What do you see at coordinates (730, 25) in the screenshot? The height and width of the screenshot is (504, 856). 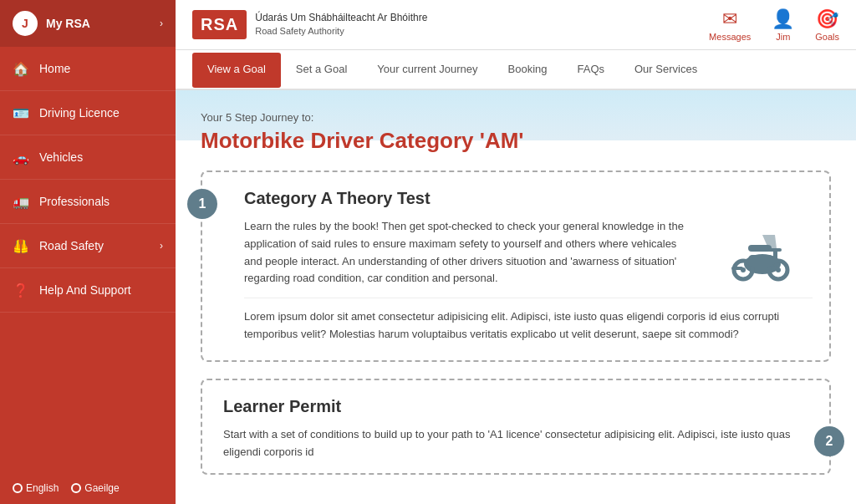 I see `messages-button: ✉ Messages` at bounding box center [730, 25].